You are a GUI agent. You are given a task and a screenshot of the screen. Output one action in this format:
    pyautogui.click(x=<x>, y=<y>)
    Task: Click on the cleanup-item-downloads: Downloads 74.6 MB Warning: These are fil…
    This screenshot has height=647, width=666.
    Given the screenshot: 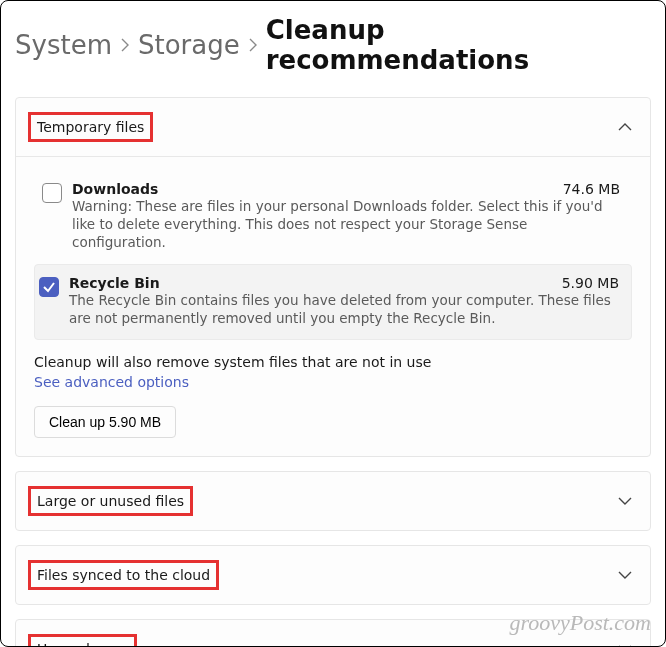 What is the action you would take?
    pyautogui.click(x=333, y=218)
    